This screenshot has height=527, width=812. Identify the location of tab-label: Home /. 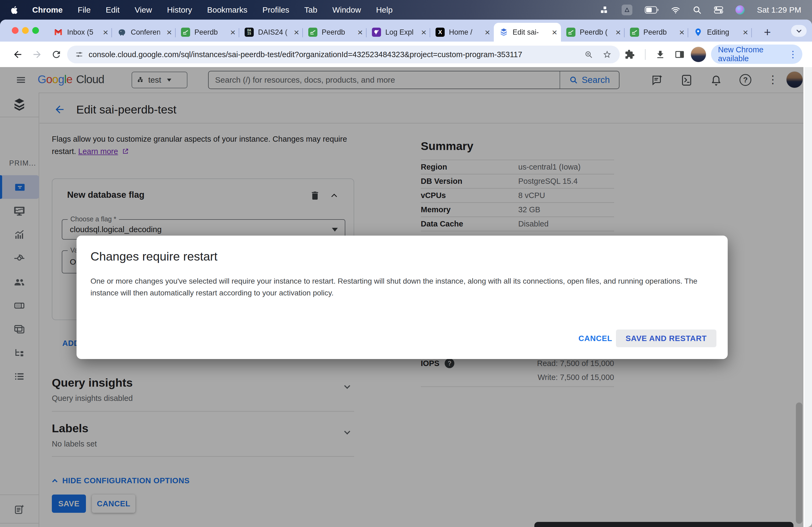
(466, 32).